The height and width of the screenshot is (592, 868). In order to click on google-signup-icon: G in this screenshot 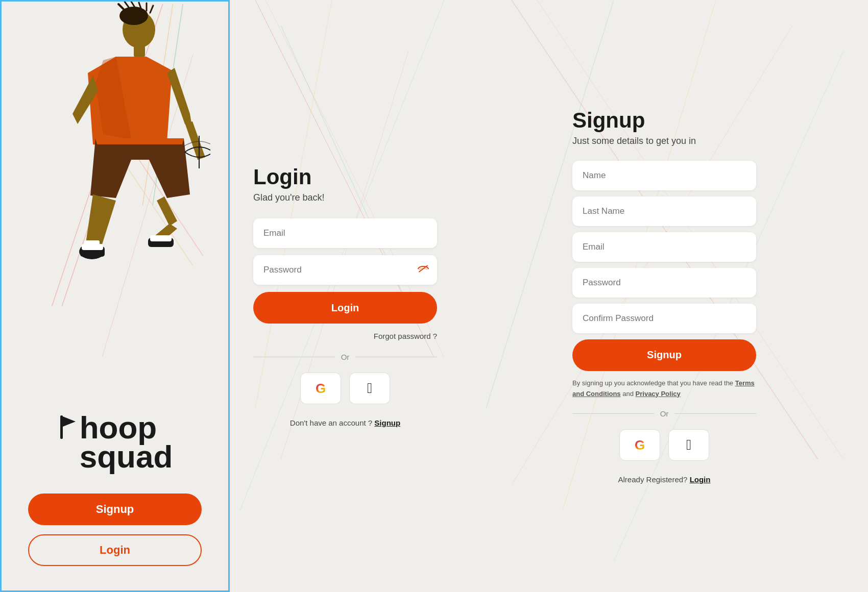, I will do `click(640, 445)`.